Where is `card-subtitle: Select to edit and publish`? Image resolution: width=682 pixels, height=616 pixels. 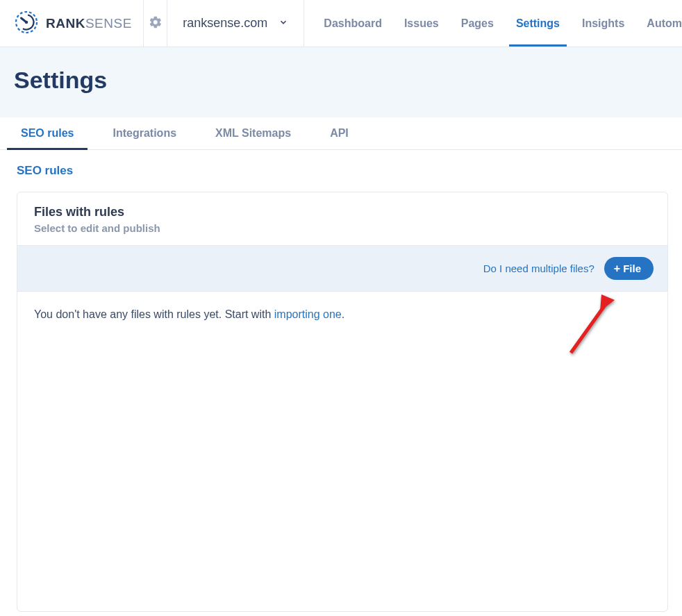 card-subtitle: Select to edit and publish is located at coordinates (342, 228).